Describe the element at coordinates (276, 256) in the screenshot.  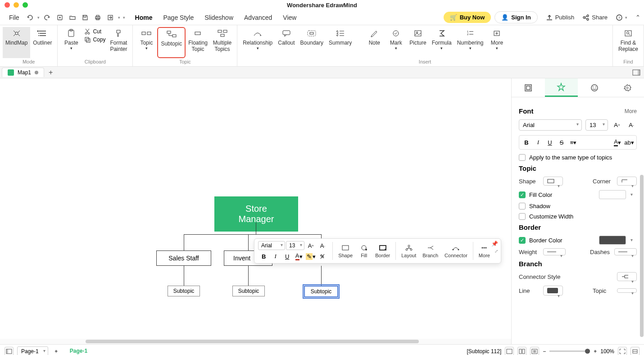
I see `ft-italic: I` at that location.